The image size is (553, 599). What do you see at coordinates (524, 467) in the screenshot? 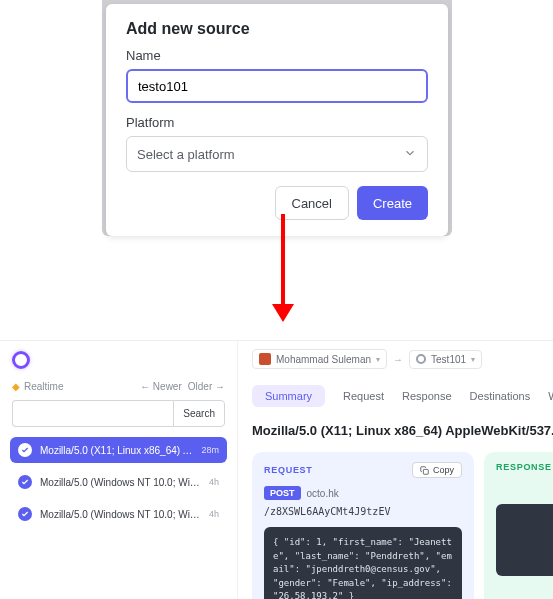
I see `response-panel-title: RESPONSE` at bounding box center [524, 467].